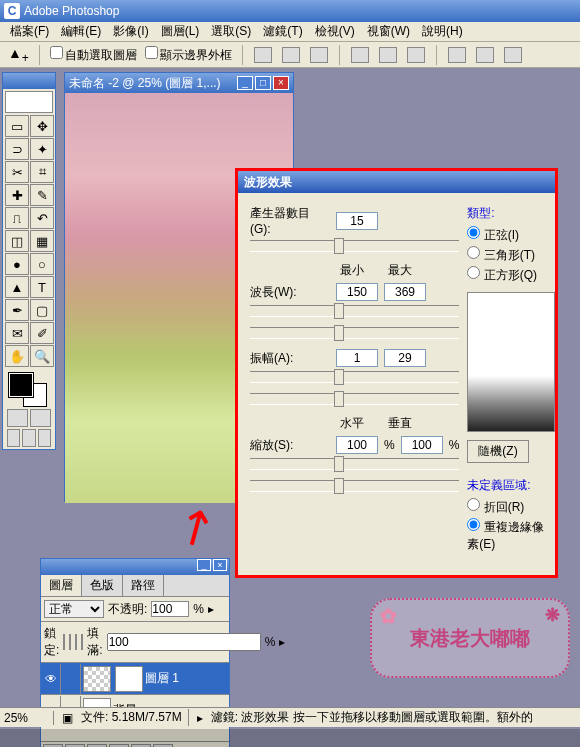  Describe the element at coordinates (130, 32) in the screenshot. I see `menu-image: 影像(I)` at that location.